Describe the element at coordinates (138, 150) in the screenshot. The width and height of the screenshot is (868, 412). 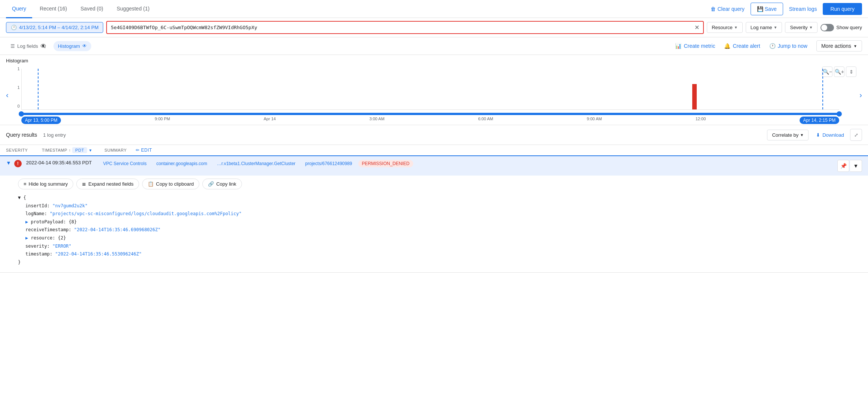
I see `pencil-icon: ✏` at that location.